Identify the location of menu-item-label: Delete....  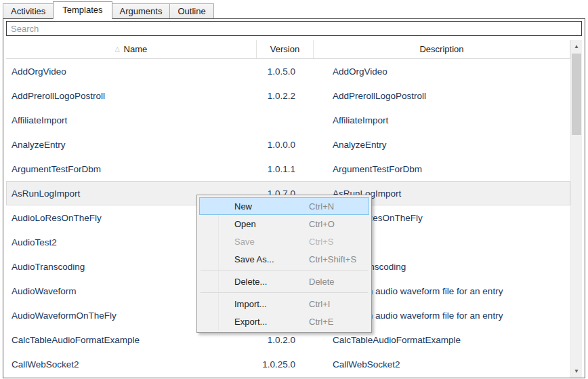
(251, 282).